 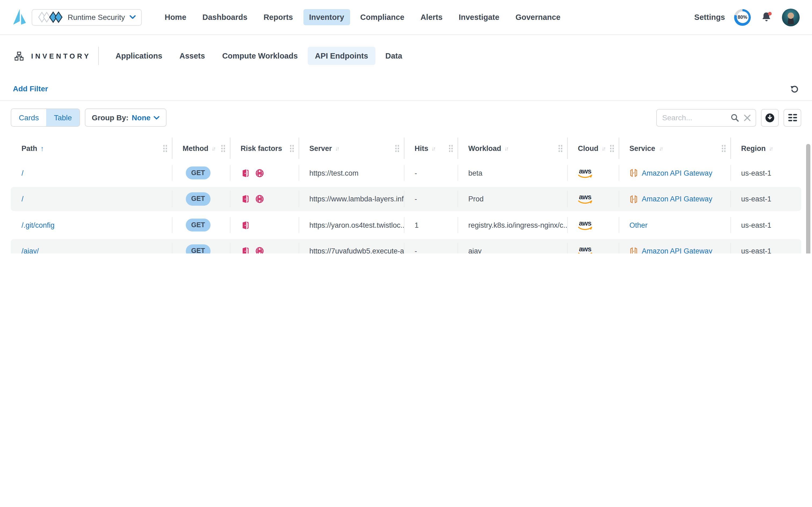 I want to click on inventory-section-icon, so click(x=19, y=56).